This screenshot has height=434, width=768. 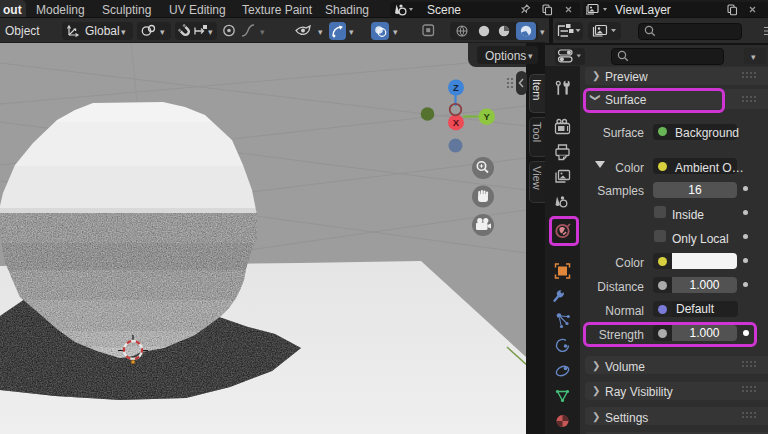 I want to click on svg-text: Y, so click(x=488, y=116).